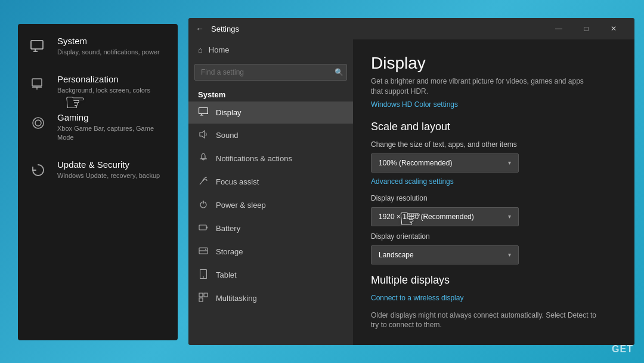  What do you see at coordinates (271, 205) in the screenshot?
I see `sidebar-item-power: Power & sleep` at bounding box center [271, 205].